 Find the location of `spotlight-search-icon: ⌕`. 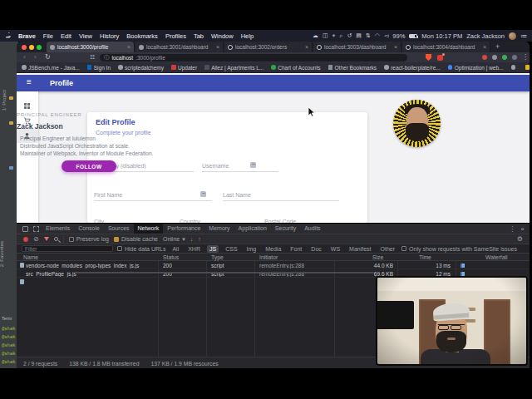

spotlight-search-icon: ⌕ is located at coordinates (342, 36).